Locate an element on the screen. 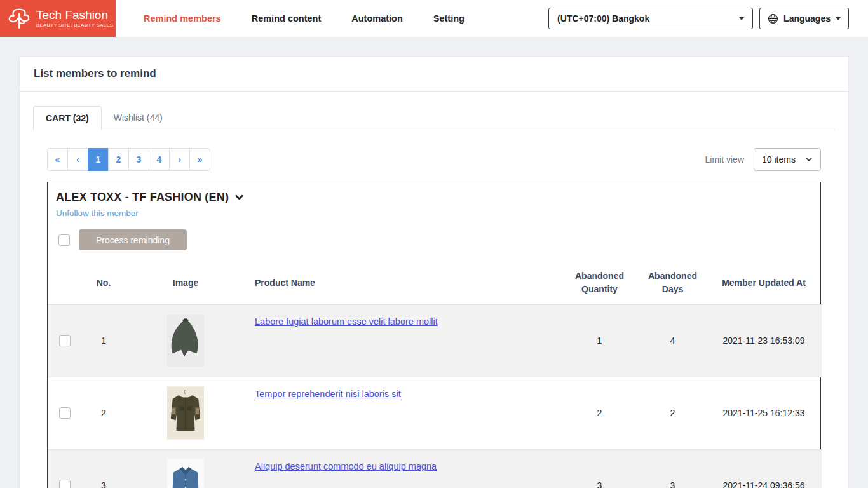 This screenshot has width=868, height=488. list-toolbar: « ‹ 1 2 3 4 › » Limit view 10 items is located at coordinates (434, 159).